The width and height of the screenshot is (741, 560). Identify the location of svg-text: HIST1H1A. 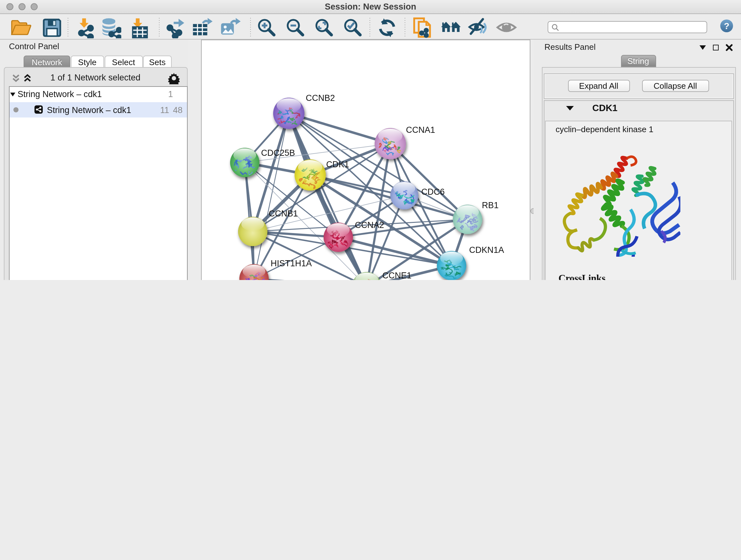
(291, 263).